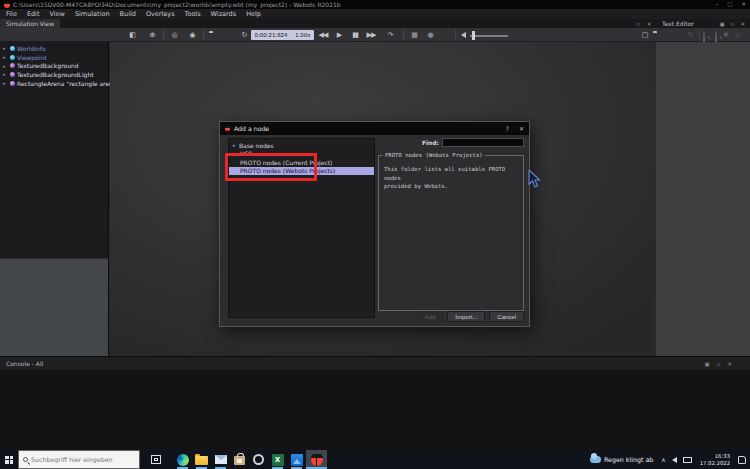 This screenshot has height=469, width=750. I want to click on record-movie-icon: ●, so click(430, 35).